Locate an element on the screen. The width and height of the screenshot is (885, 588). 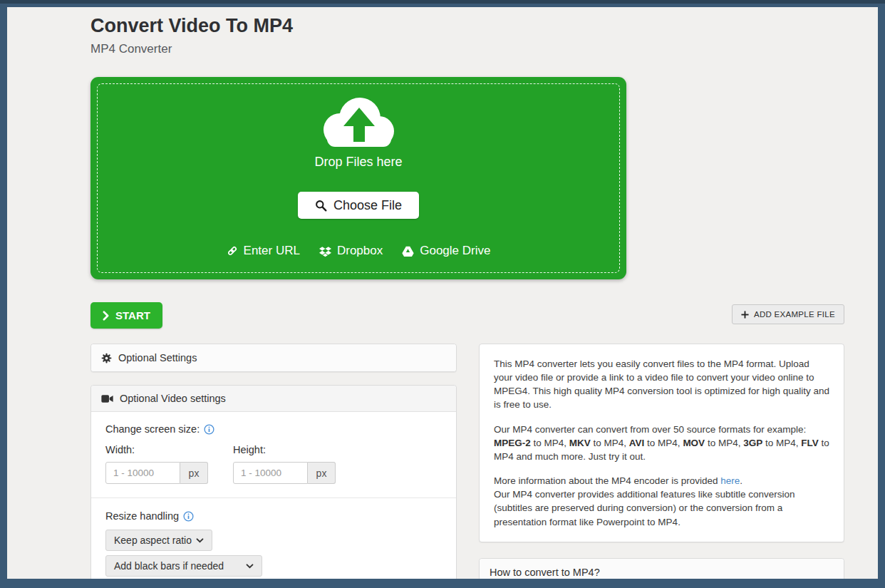
window-frame-top-edge is located at coordinates (442, 1).